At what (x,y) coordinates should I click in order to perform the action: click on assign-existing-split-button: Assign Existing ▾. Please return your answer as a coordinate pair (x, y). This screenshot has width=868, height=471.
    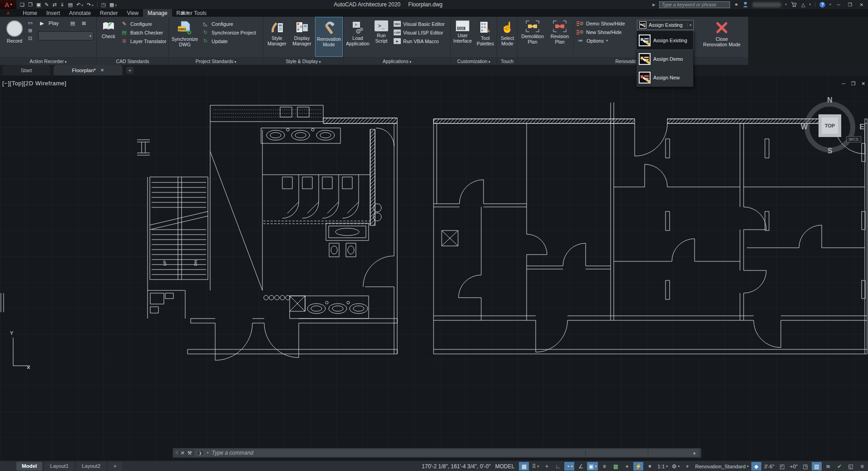
    Looking at the image, I should click on (666, 25).